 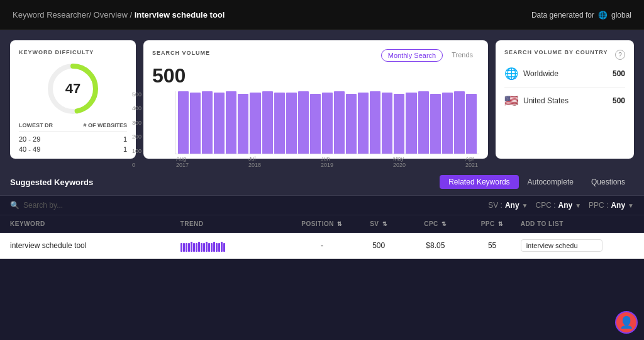 I want to click on filter-row: 🔍 Search by... SV : Any ▼ CPC : Any ▼ PP…, so click(x=322, y=205).